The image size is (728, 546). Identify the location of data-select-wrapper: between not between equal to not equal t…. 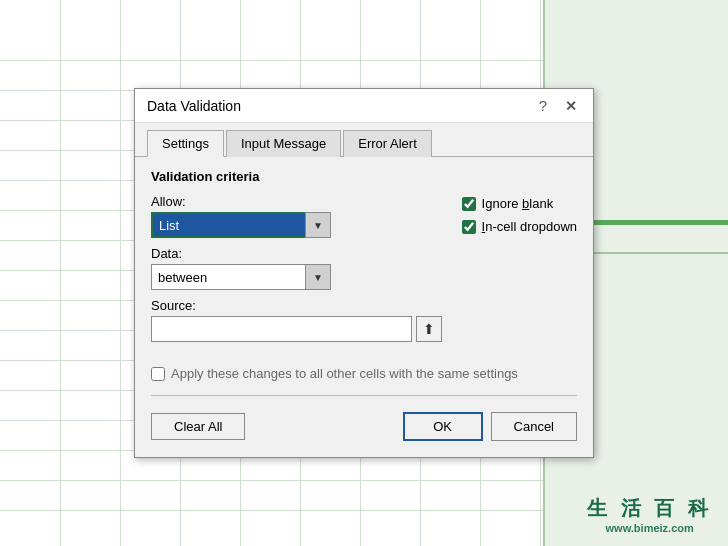
(241, 277).